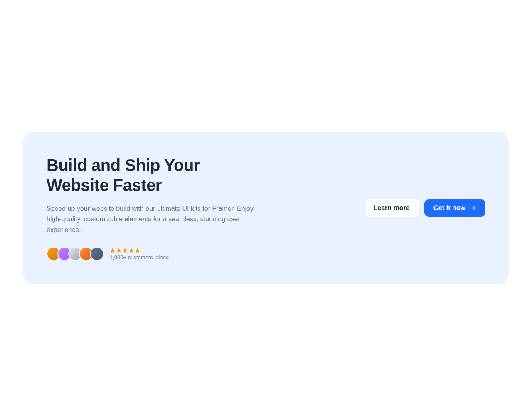 The width and height of the screenshot is (532, 416). What do you see at coordinates (97, 254) in the screenshot?
I see `avatar` at bounding box center [97, 254].